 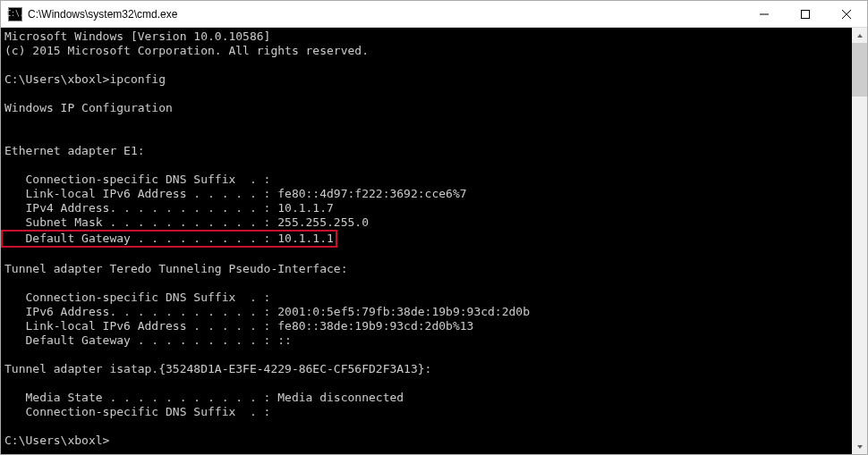 What do you see at coordinates (434, 14) in the screenshot?
I see `window-titlebar: C:\. C:\Windows\system32\cmd.exe` at bounding box center [434, 14].